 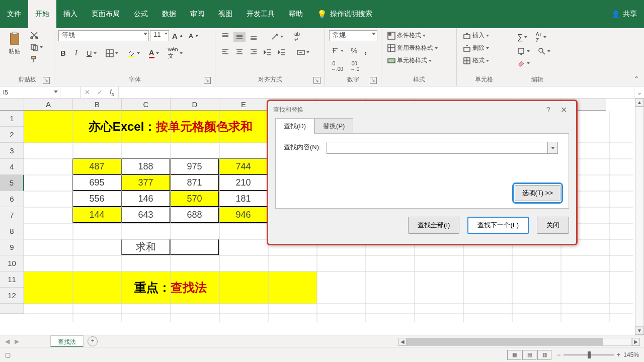 I want to click on horizontal-scrollbar: ◀ ▶, so click(x=519, y=342).